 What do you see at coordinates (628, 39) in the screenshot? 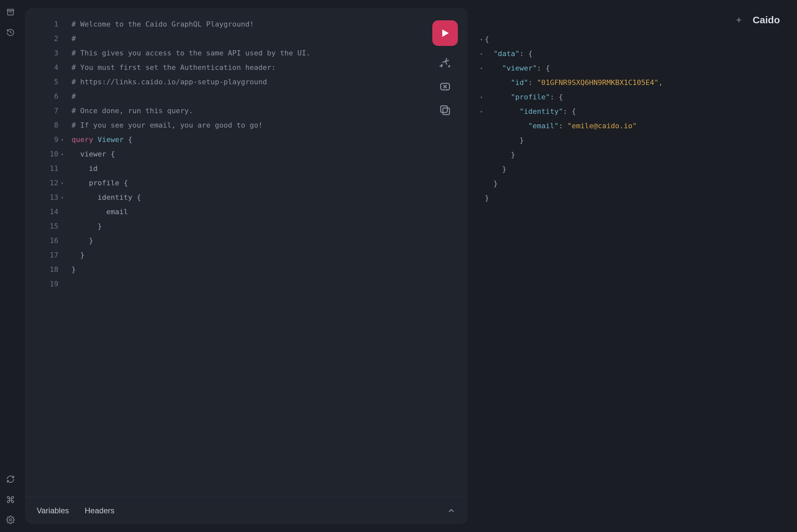
I see `json-line: ▾{` at bounding box center [628, 39].